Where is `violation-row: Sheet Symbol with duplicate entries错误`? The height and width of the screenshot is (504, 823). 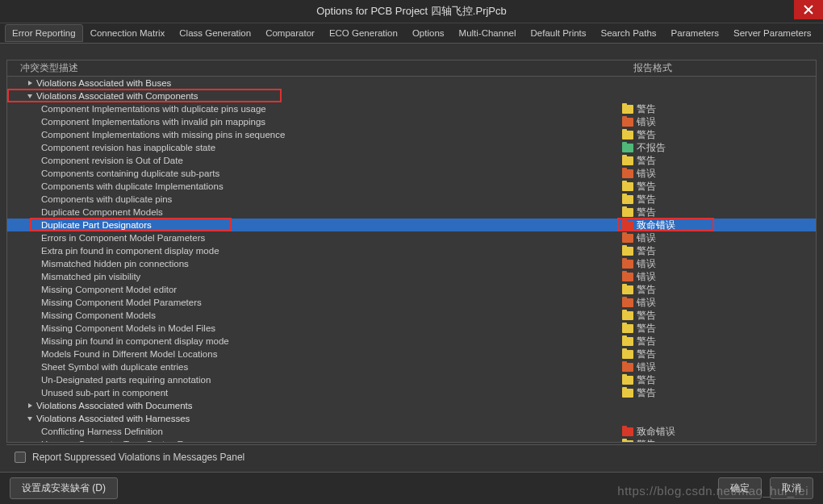
violation-row: Sheet Symbol with duplicate entries错误 is located at coordinates (412, 367).